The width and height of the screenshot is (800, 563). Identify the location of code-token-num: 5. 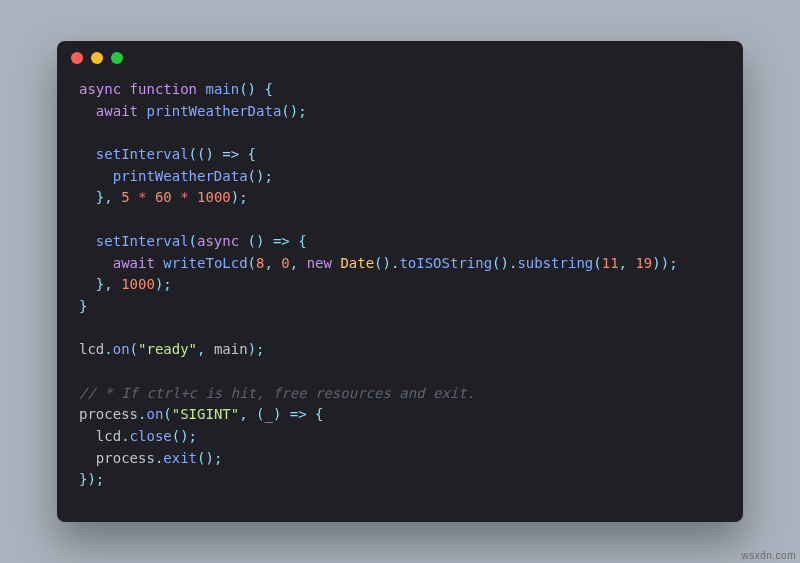
(125, 197).